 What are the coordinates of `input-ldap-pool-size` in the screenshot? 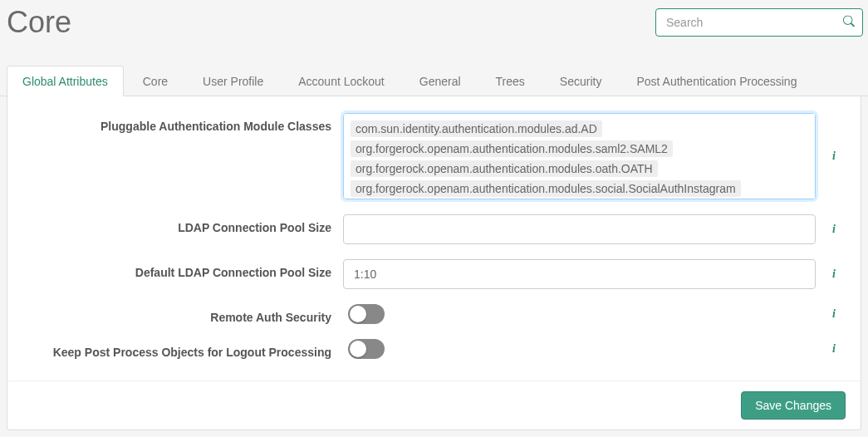 It's located at (580, 229).